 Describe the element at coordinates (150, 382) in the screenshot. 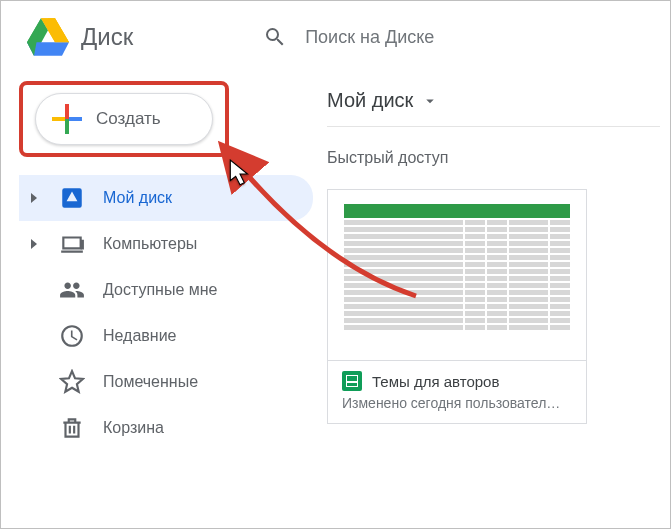

I see `sidebar-item-label: Помеченные` at that location.